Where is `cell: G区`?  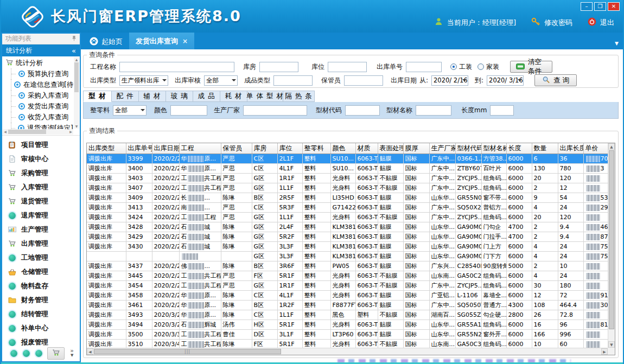 cell: G区 is located at coordinates (265, 246).